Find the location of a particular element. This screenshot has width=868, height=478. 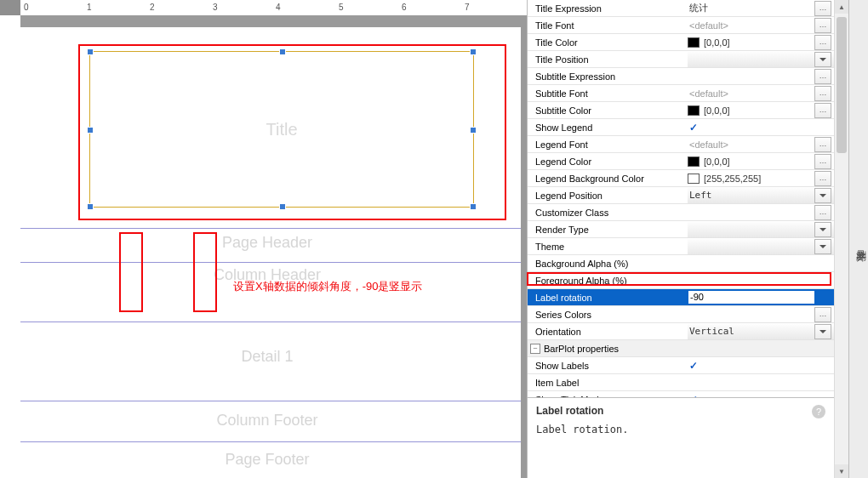

prop-label: Show Legend is located at coordinates (608, 128).